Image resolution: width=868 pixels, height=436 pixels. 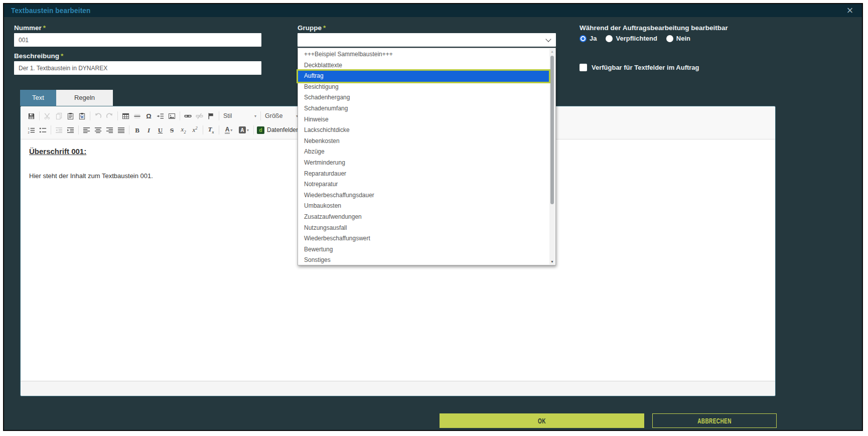 I want to click on radio-option-ja: Ja, so click(x=588, y=38).